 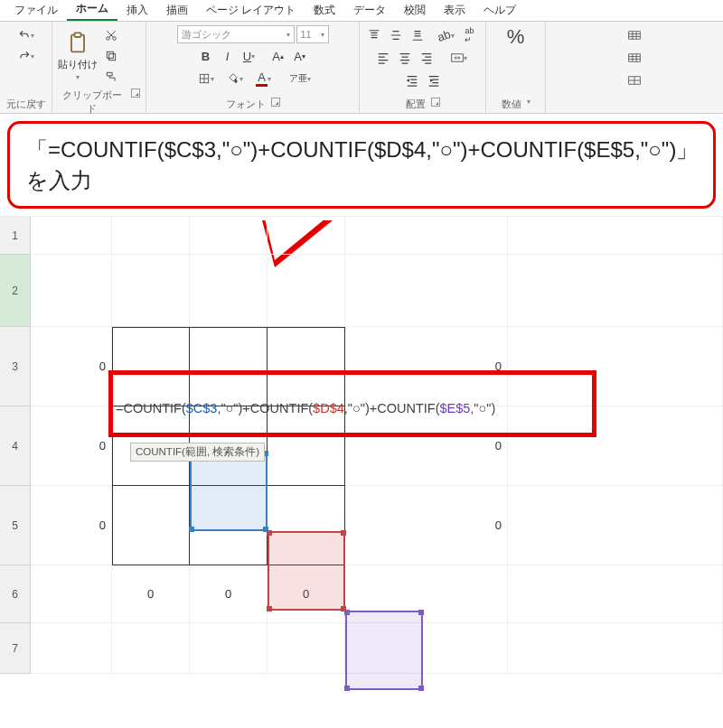 What do you see at coordinates (370, 11) in the screenshot?
I see `tab-data: データ` at bounding box center [370, 11].